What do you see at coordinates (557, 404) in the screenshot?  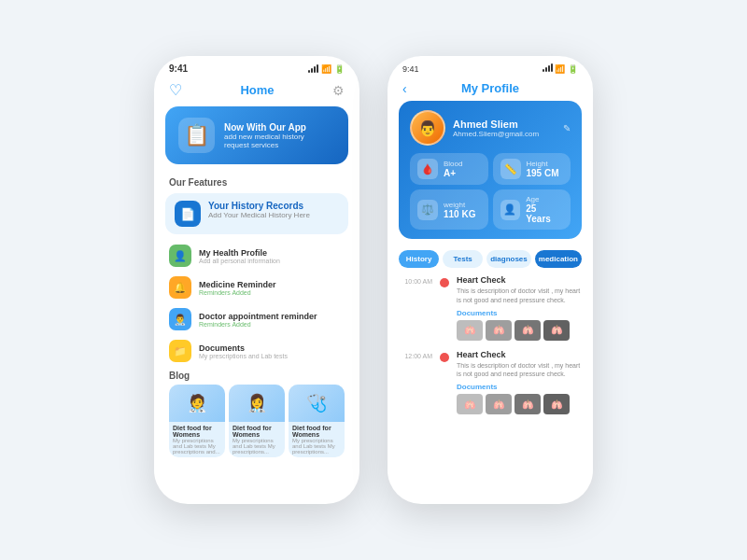 I see `xray-img-8: 🫁` at bounding box center [557, 404].